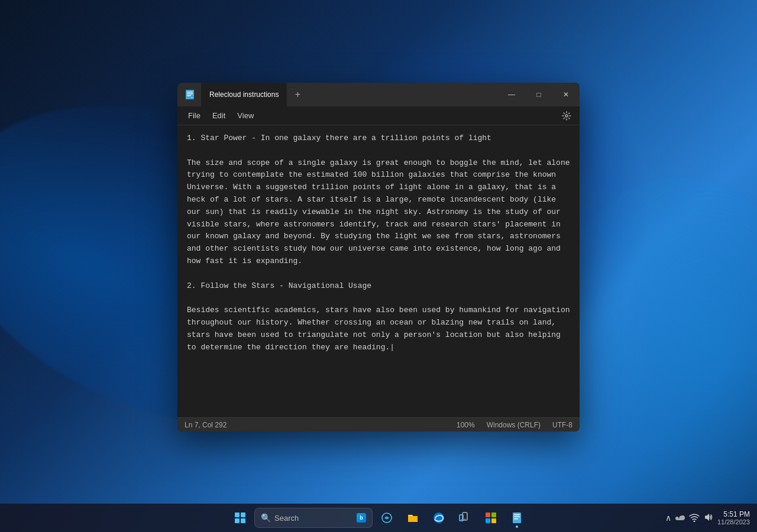 Image resolution: width=757 pixels, height=532 pixels. Describe the element at coordinates (513, 425) in the screenshot. I see `line-ending: Windows (CRLF)` at that location.